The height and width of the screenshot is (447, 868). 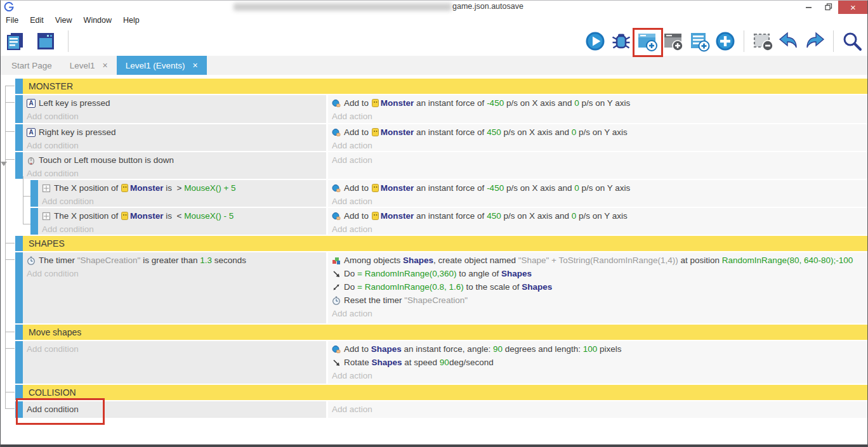 What do you see at coordinates (852, 41) in the screenshot?
I see `search-button` at bounding box center [852, 41].